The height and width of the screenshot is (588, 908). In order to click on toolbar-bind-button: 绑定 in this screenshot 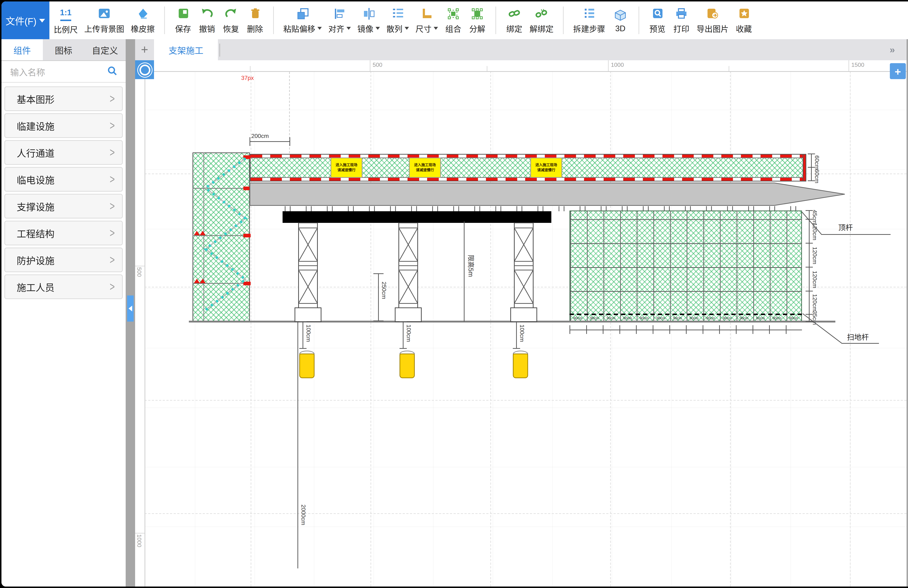, I will do `click(514, 21)`.